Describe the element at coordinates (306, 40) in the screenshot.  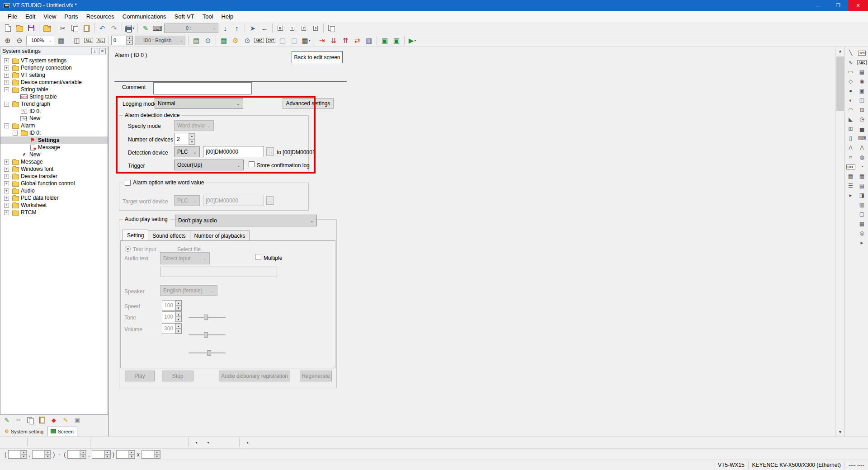
I see `device-table-icon: ▦▾` at that location.